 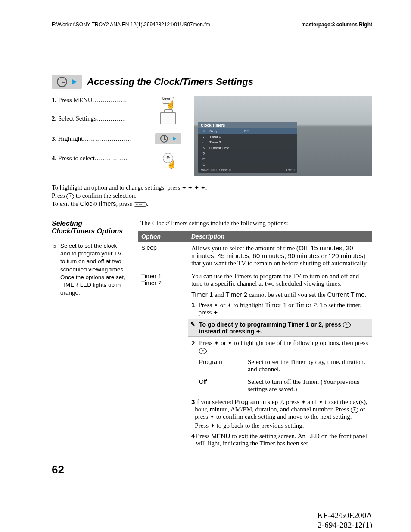 What do you see at coordinates (116, 139) in the screenshot?
I see `step-row: 3. Highlight........................` at bounding box center [116, 139].